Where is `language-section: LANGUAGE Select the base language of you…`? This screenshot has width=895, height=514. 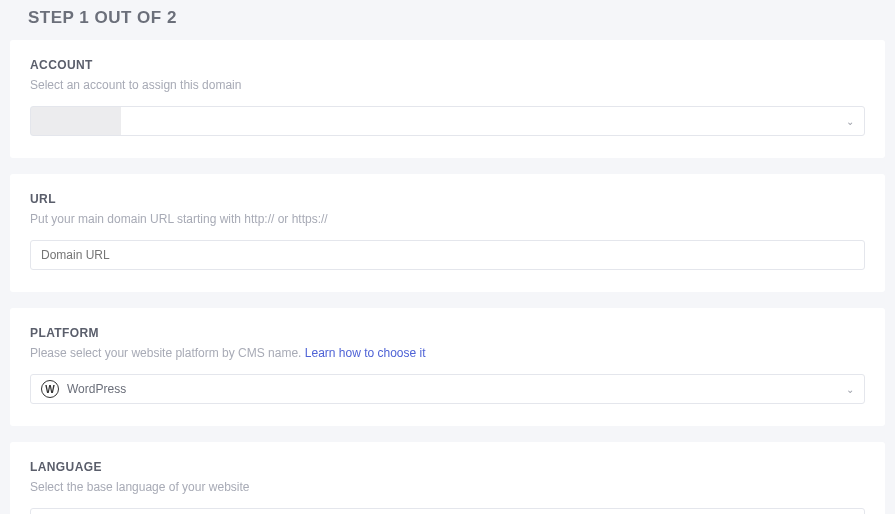 language-section: LANGUAGE Select the base language of you… is located at coordinates (448, 478).